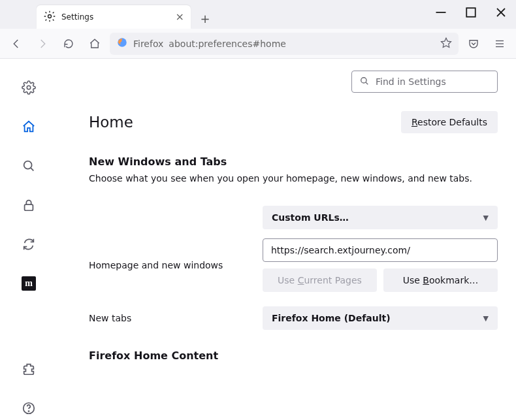 The image size is (516, 420). What do you see at coordinates (29, 127) in the screenshot?
I see `sidebar-item-home` at bounding box center [29, 127].